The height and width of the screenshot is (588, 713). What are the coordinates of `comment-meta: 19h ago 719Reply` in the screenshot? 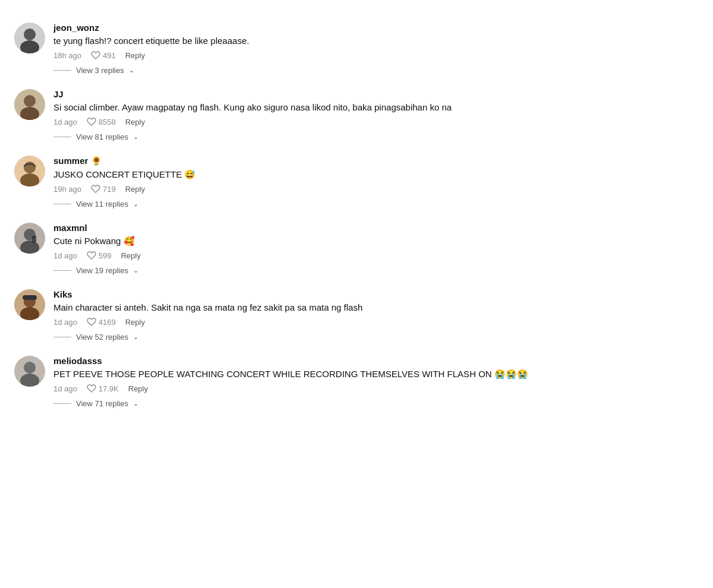 It's located at (376, 189).